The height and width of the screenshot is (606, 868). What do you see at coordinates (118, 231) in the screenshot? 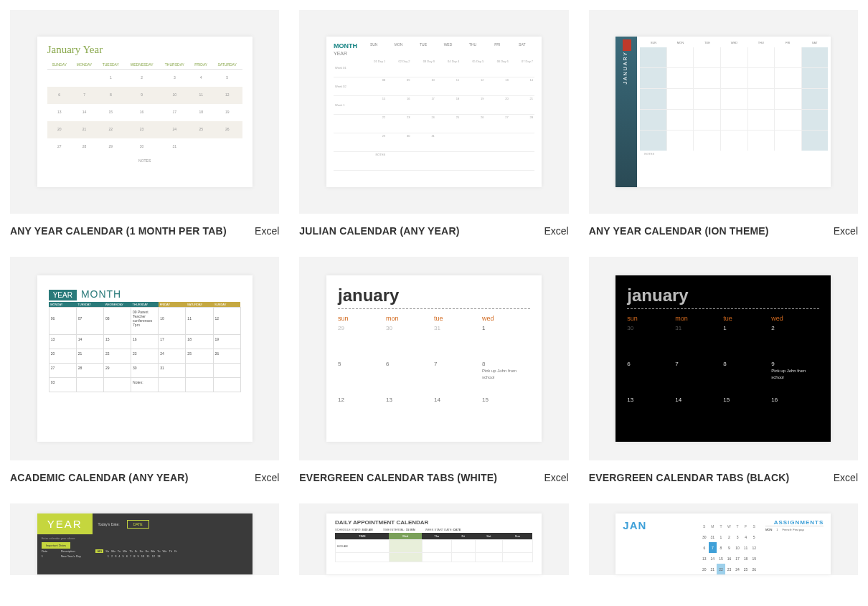
I see `template-title: ANY YEAR CALENDAR (1 MONTH PER TAB)` at bounding box center [118, 231].